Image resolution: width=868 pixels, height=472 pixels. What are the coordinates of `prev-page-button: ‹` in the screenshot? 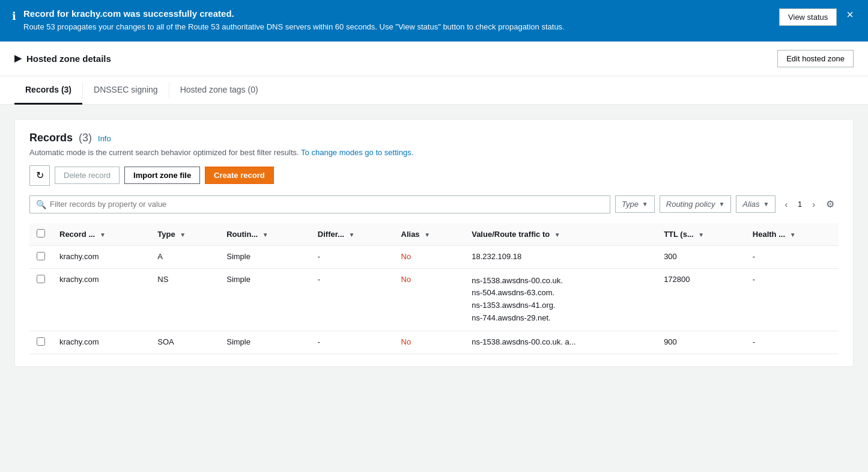 It's located at (786, 204).